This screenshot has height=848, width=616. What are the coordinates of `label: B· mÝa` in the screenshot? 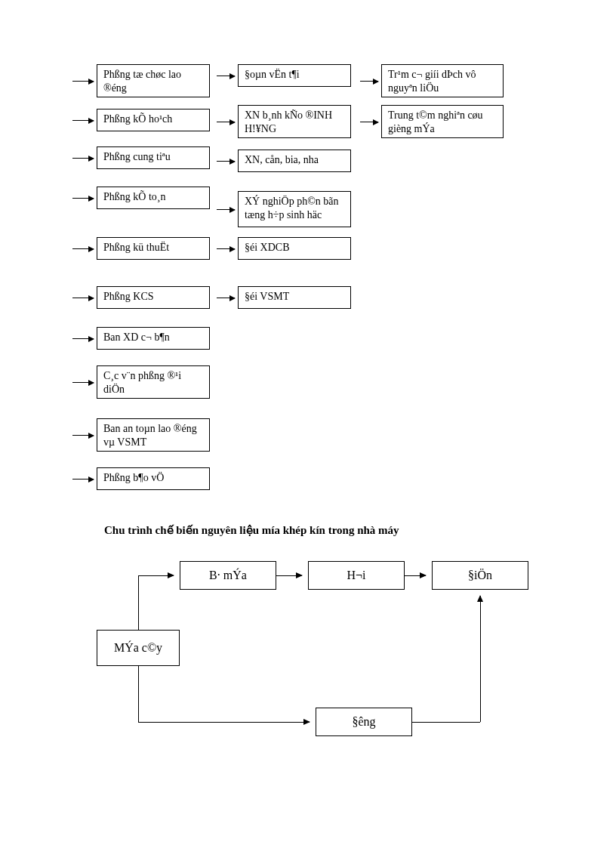 It's located at (228, 575).